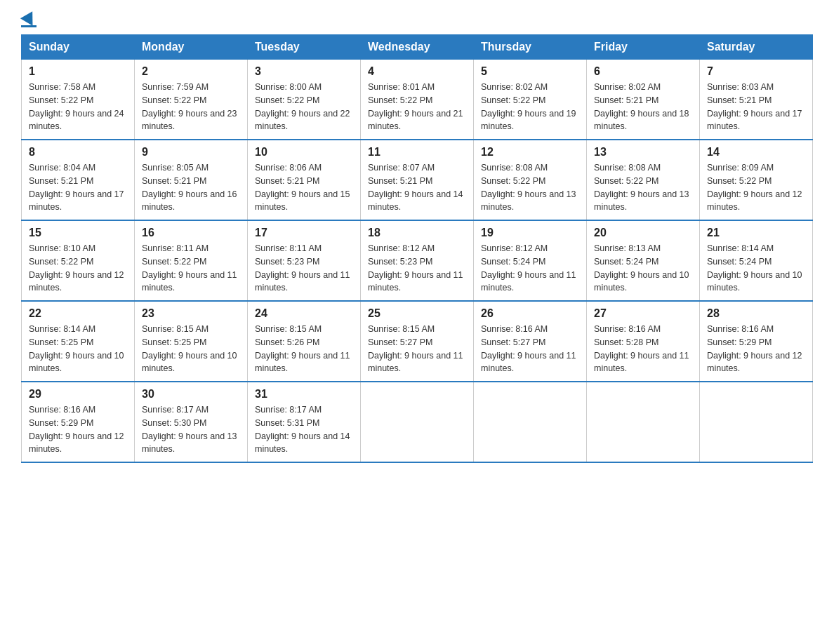 Image resolution: width=834 pixels, height=644 pixels. What do you see at coordinates (417, 48) in the screenshot?
I see `weekday-header-wednesday: Wednesday` at bounding box center [417, 48].